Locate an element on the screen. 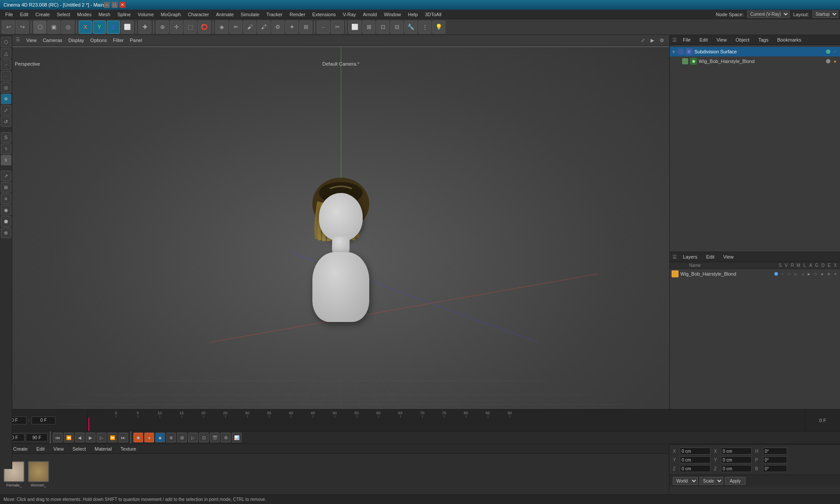  lt-edge-mode: ⟋ is located at coordinates (6, 65).